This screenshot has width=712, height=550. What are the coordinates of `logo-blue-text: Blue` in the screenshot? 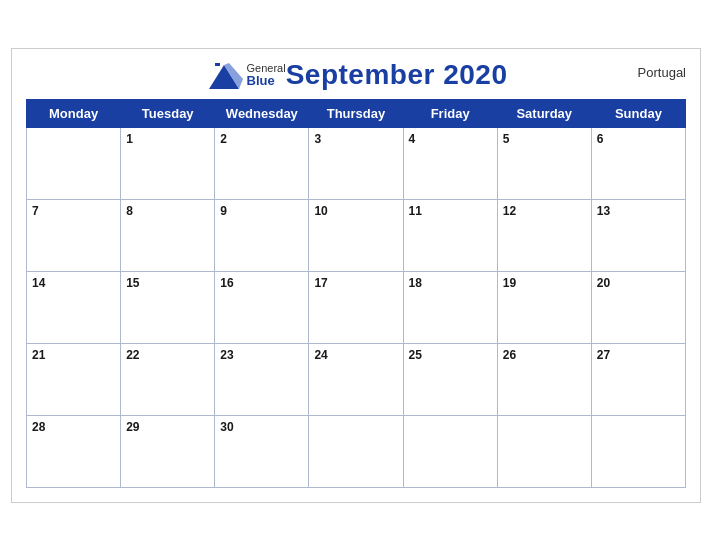 It's located at (266, 81).